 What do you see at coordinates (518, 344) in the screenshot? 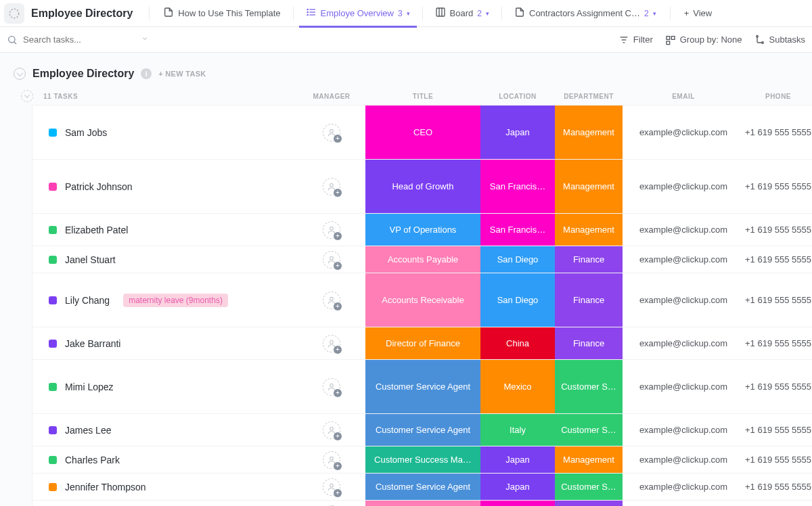
I see `location-cell: China` at bounding box center [518, 344].